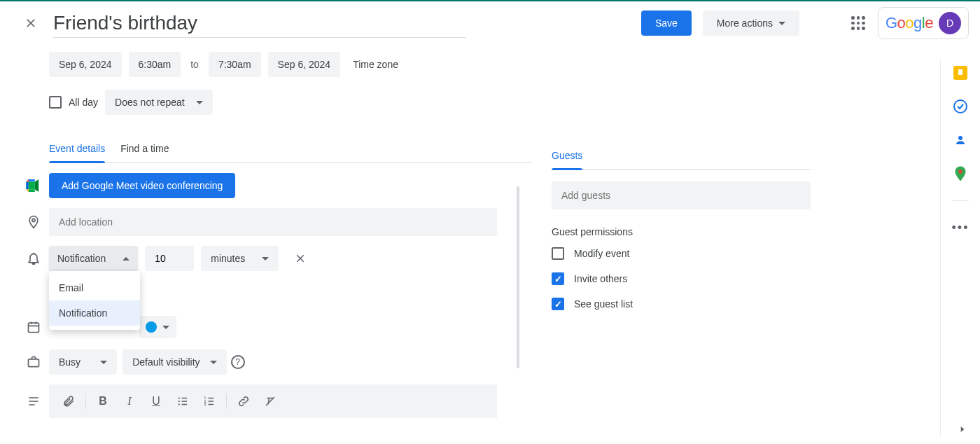 The image size is (980, 444). I want to click on notification-type-menu: Email Notification, so click(94, 300).